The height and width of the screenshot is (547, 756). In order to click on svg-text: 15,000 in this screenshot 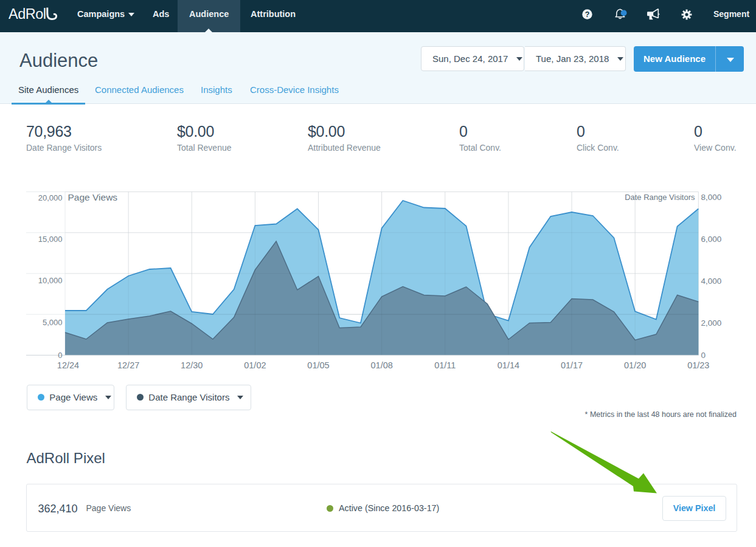, I will do `click(50, 239)`.